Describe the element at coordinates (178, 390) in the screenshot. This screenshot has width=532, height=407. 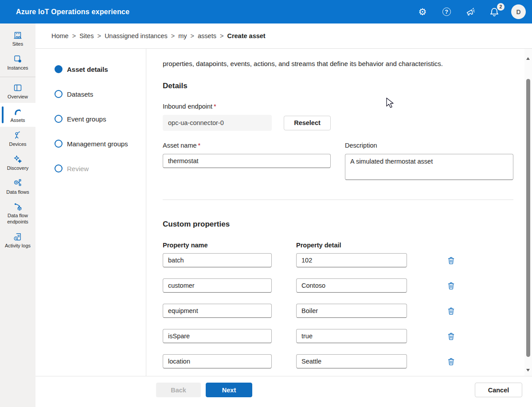
I see `back-button: Back` at that location.